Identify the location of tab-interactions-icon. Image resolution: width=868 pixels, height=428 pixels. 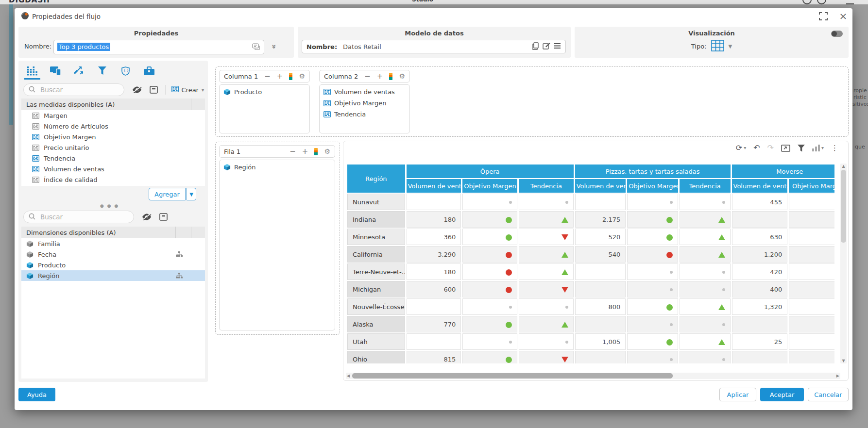
(79, 71).